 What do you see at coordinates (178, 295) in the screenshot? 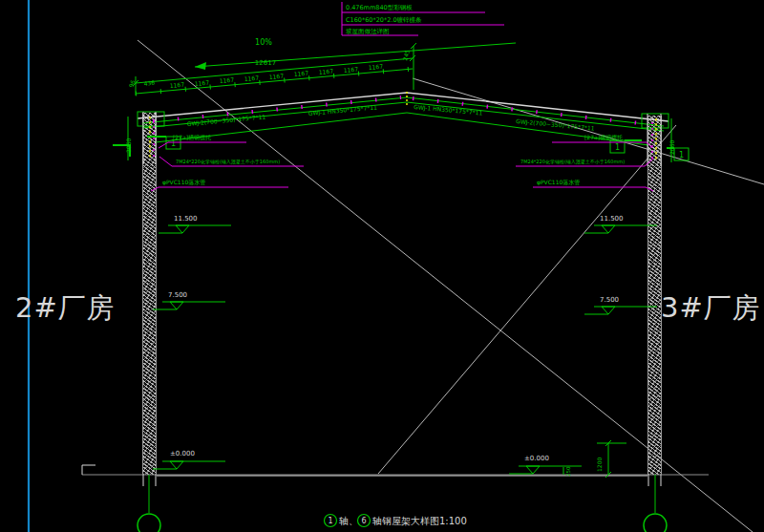
I see `elevation-7500-left: 7.500` at bounding box center [178, 295].